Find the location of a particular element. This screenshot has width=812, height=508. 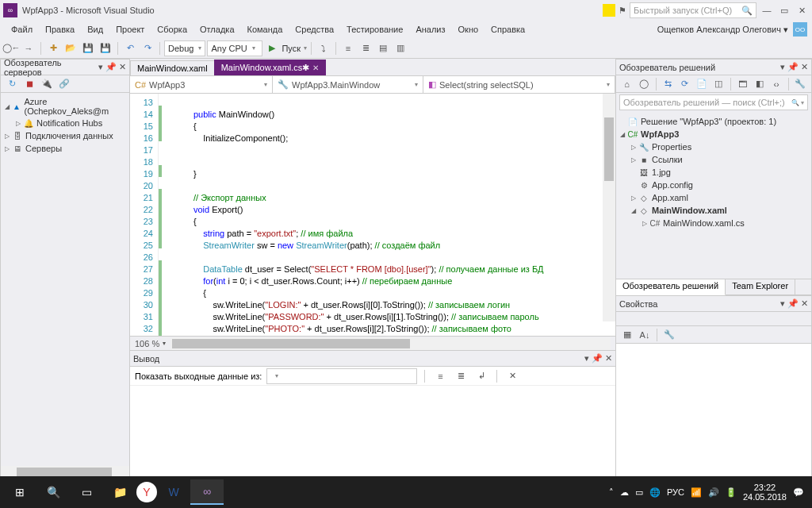

save-all-icon: 💾 is located at coordinates (105, 48).